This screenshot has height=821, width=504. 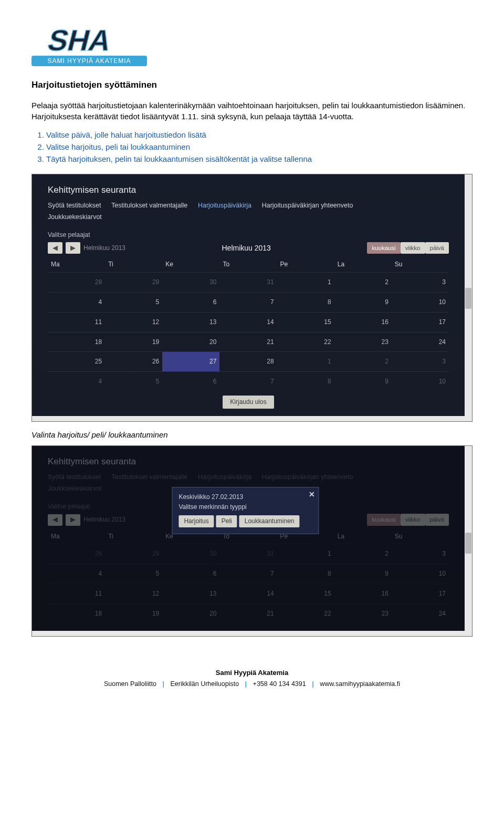 What do you see at coordinates (312, 495) in the screenshot?
I see `close-icon: ✕` at bounding box center [312, 495].